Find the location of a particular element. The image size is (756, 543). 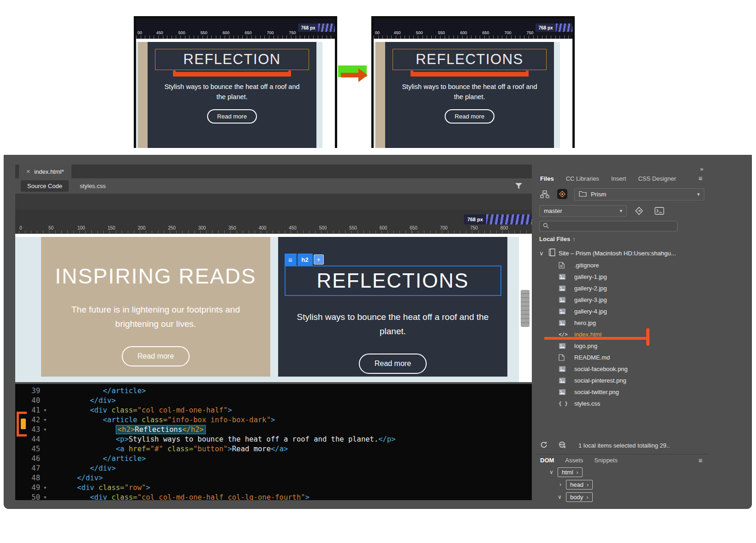

element-outline: REFLECTION is located at coordinates (232, 59).